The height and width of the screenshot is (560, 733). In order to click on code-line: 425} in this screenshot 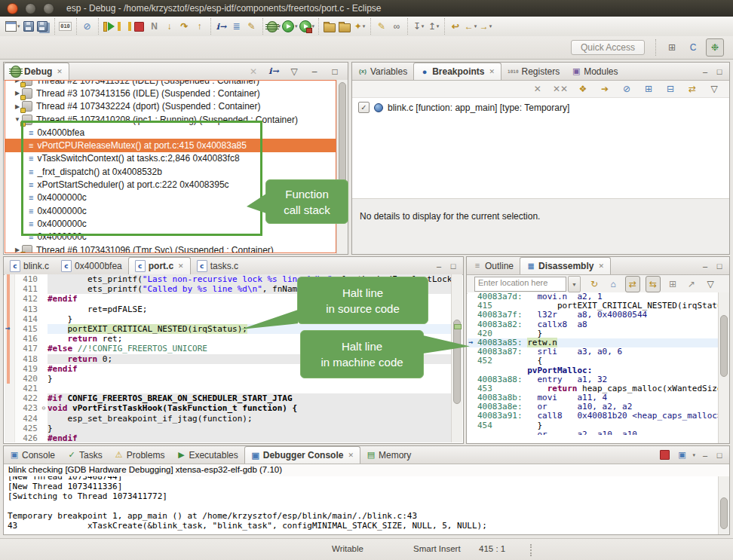, I will do `click(228, 428)`.